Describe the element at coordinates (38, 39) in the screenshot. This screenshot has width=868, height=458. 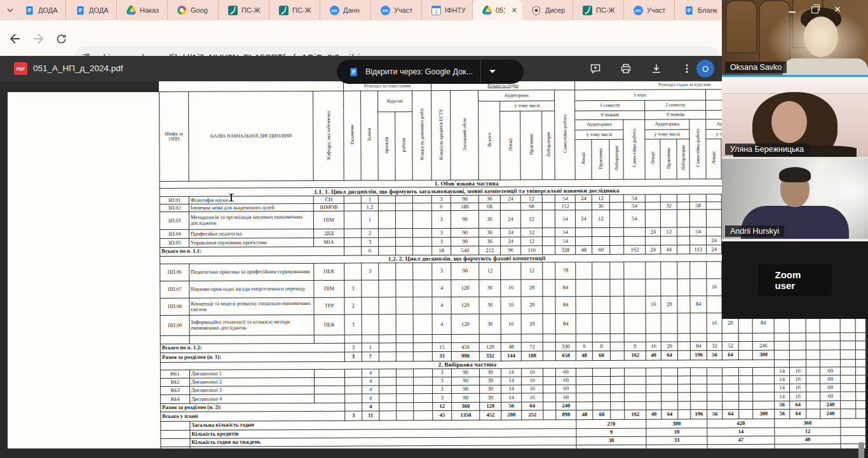
I see `forward-icon` at that location.